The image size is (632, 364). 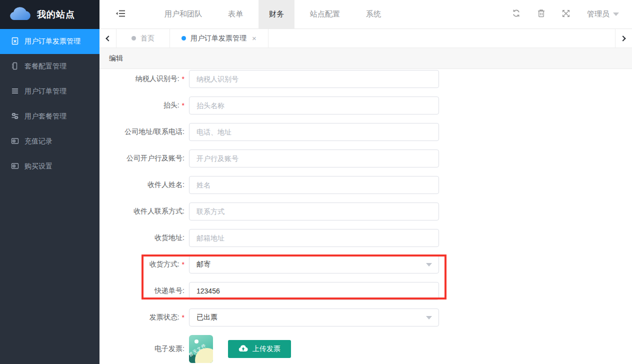 What do you see at coordinates (366, 185) in the screenshot?
I see `form-row-recipient-name: 收件人姓名: *` at bounding box center [366, 185].